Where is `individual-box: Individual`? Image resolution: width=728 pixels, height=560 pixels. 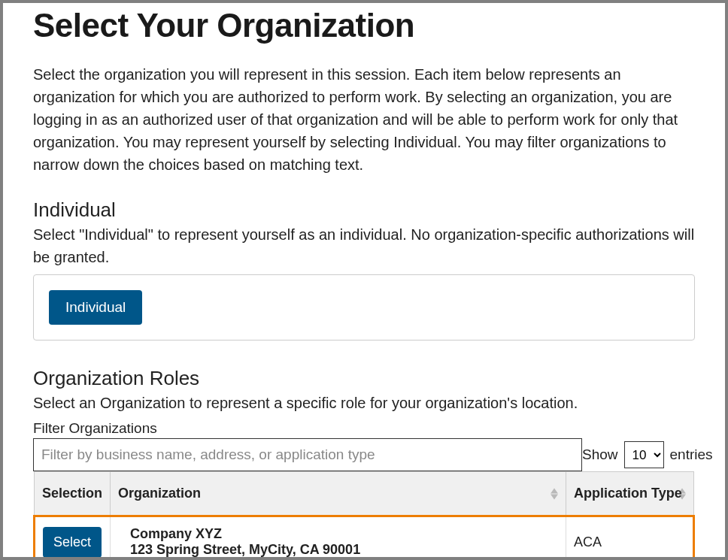 individual-box: Individual is located at coordinates (364, 307).